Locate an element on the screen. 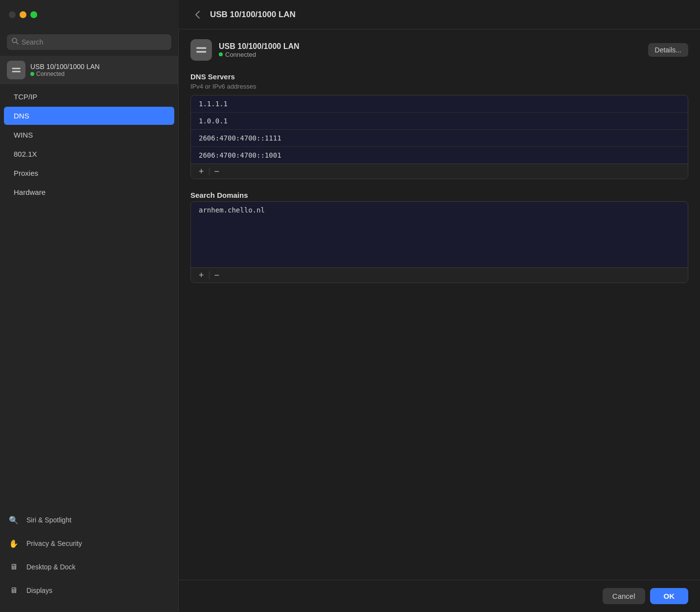  sidebar-item-privacy-security-label: Privacy & Security is located at coordinates (54, 543).